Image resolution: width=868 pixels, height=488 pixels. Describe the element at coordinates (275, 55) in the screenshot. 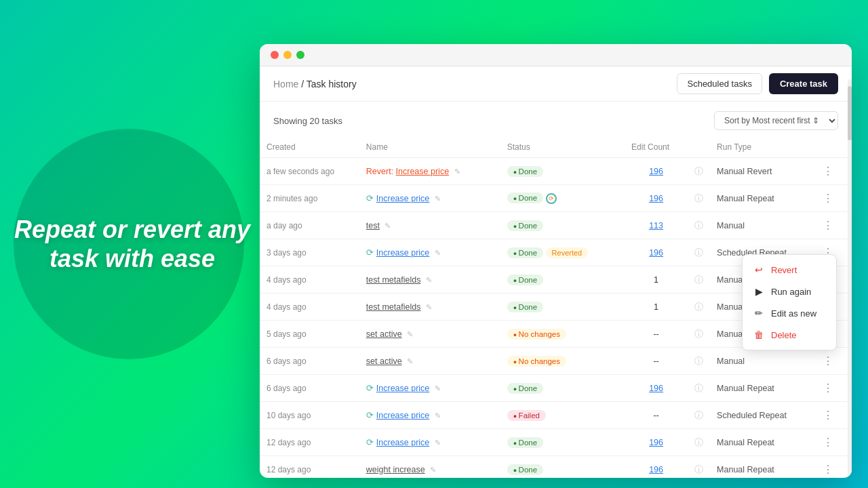

I see `close-button` at that location.